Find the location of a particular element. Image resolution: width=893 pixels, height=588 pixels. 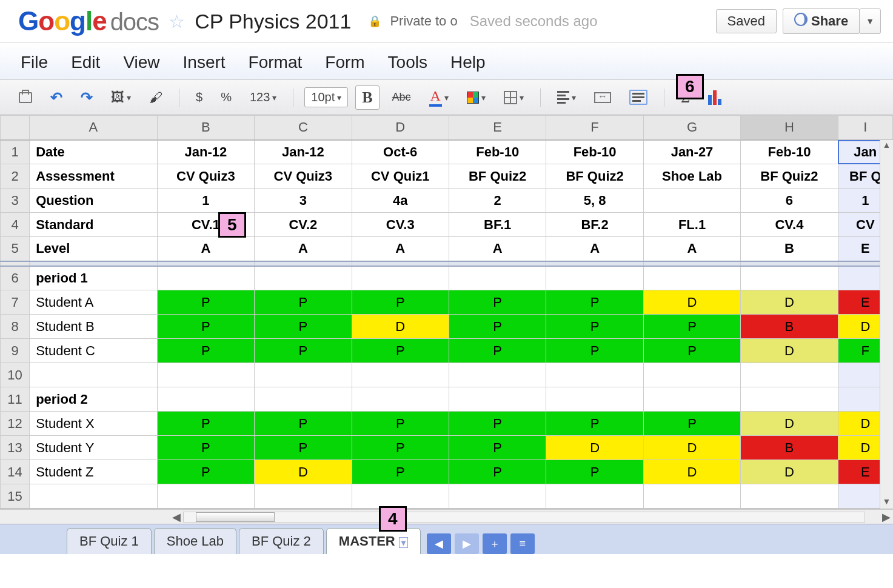

currency-button: $ is located at coordinates (199, 97).